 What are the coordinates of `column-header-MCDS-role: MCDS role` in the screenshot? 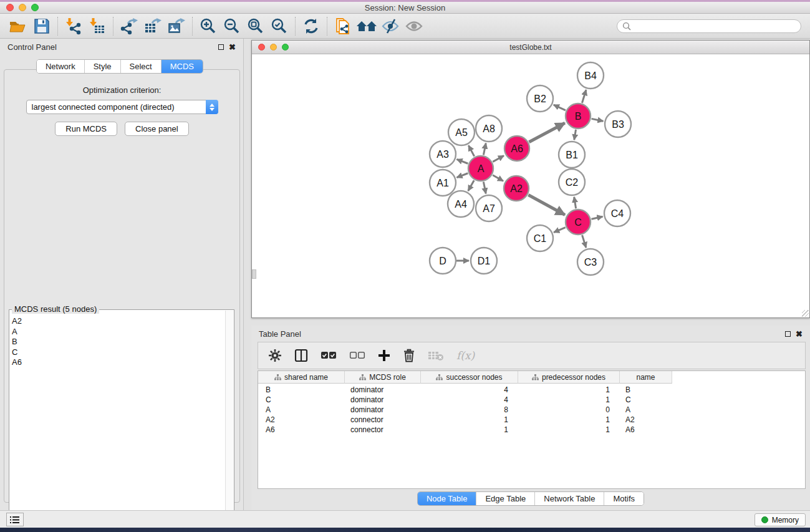 It's located at (383, 377).